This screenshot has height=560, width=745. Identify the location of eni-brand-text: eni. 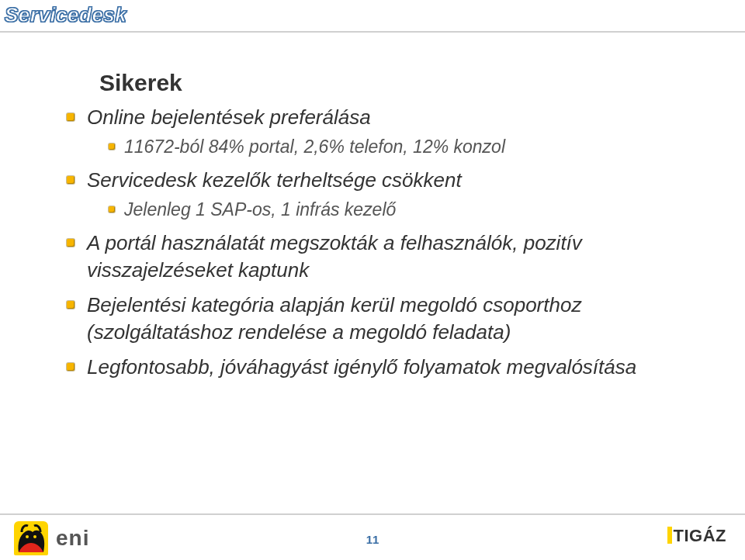
(73, 538).